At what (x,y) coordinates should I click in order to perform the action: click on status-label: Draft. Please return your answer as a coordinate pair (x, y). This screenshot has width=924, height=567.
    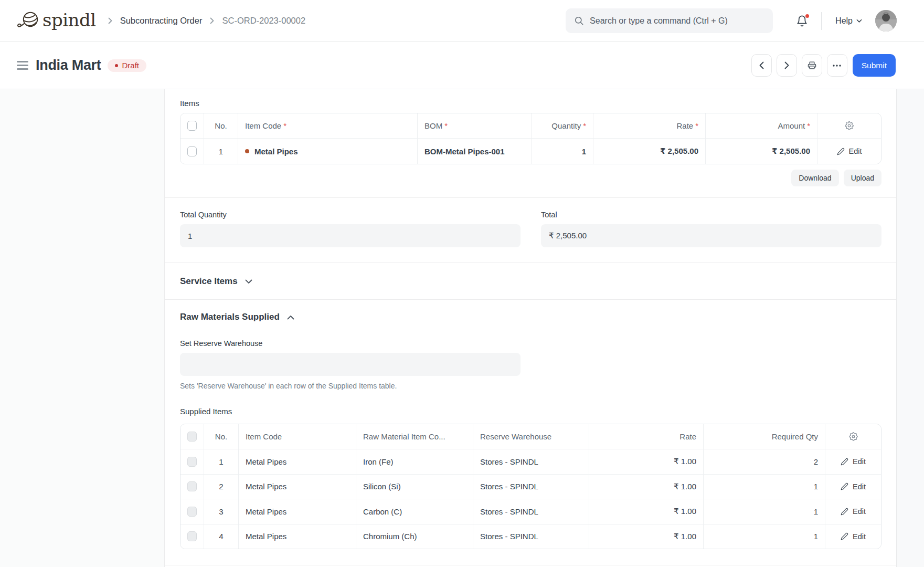
    Looking at the image, I should click on (131, 65).